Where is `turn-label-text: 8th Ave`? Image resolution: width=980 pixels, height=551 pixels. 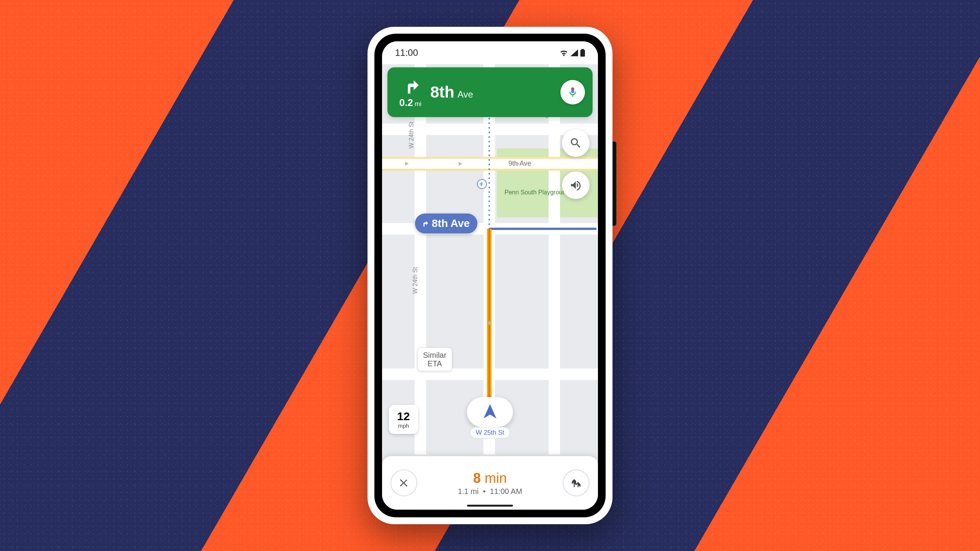
turn-label-text: 8th Ave is located at coordinates (451, 223).